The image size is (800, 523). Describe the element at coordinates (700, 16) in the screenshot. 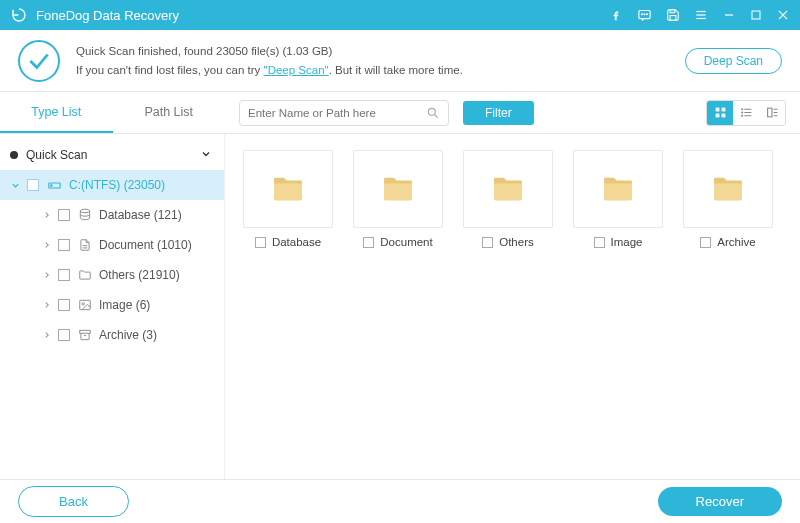

I see `window-controls` at that location.